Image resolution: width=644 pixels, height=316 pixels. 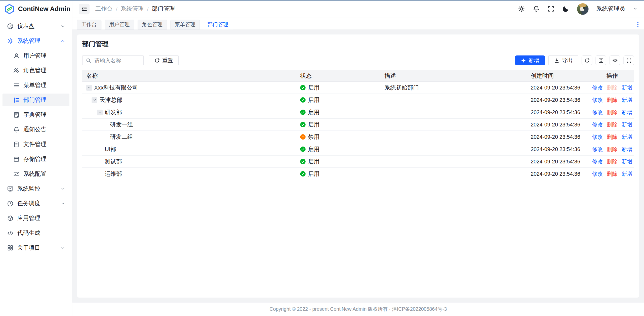 I want to click on gear-icon, so click(x=10, y=41).